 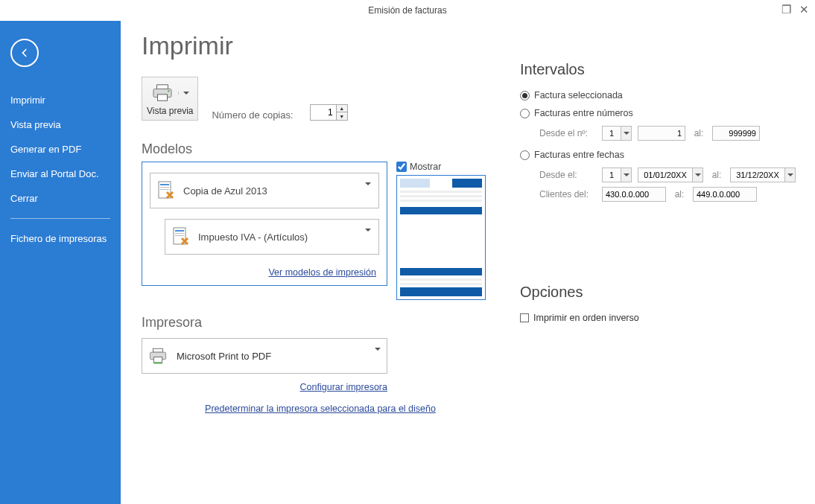 What do you see at coordinates (408, 10) in the screenshot?
I see `titlebar: Emisión de facturas ❐ ✕` at bounding box center [408, 10].